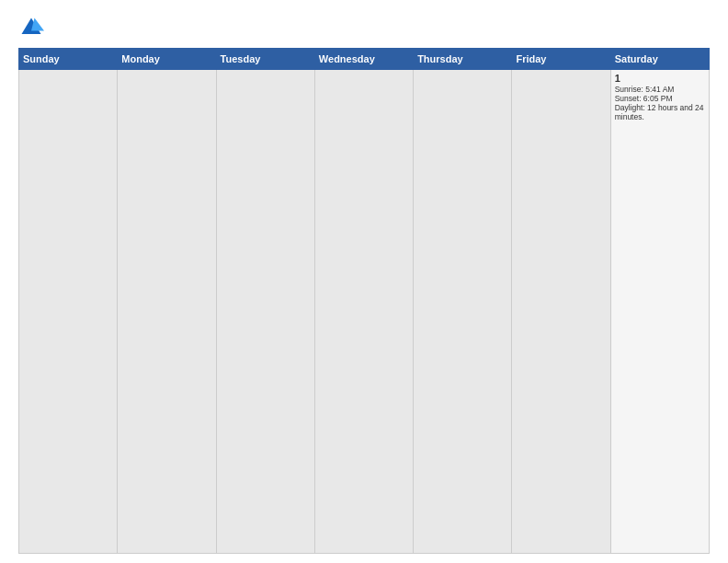 The image size is (728, 563). Describe the element at coordinates (33, 28) in the screenshot. I see `logo` at that location.